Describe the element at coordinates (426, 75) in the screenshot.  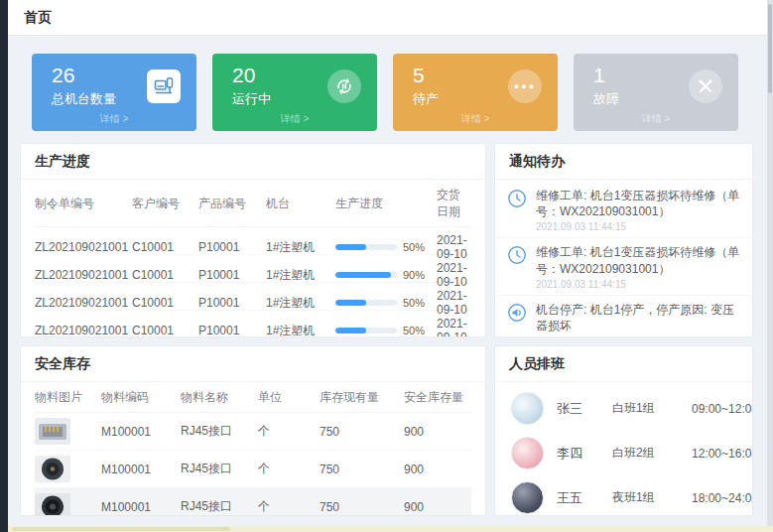
I see `stat-value: 5` at that location.